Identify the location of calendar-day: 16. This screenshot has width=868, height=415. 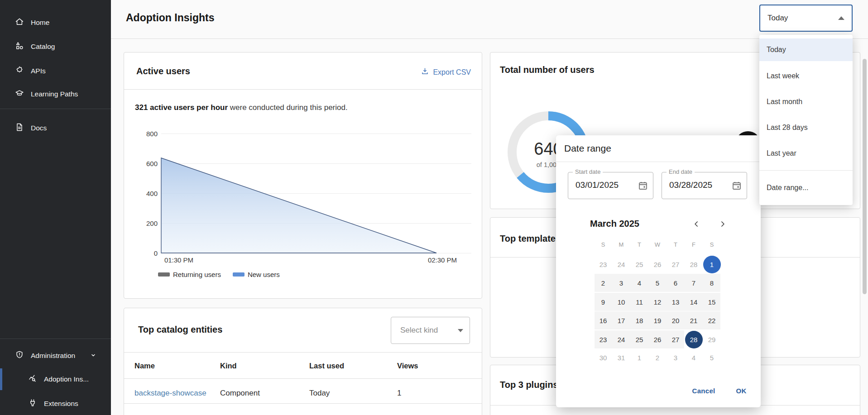
(603, 320).